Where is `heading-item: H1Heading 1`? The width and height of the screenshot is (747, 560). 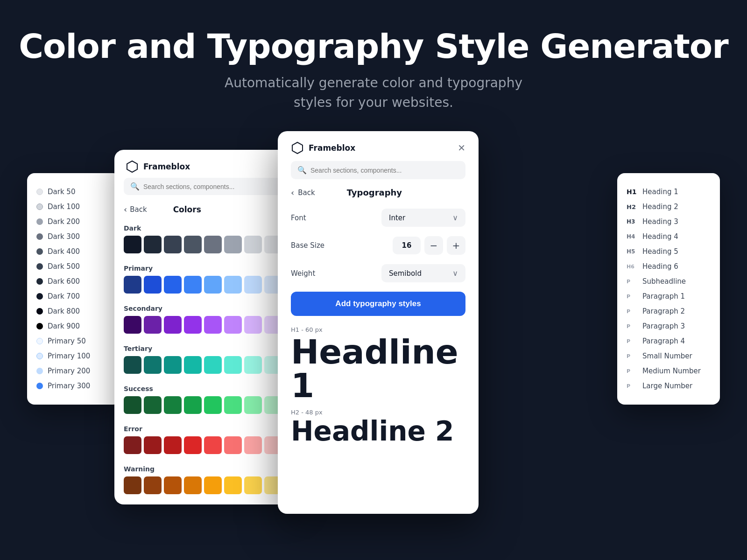
heading-item: H1Heading 1 is located at coordinates (669, 192).